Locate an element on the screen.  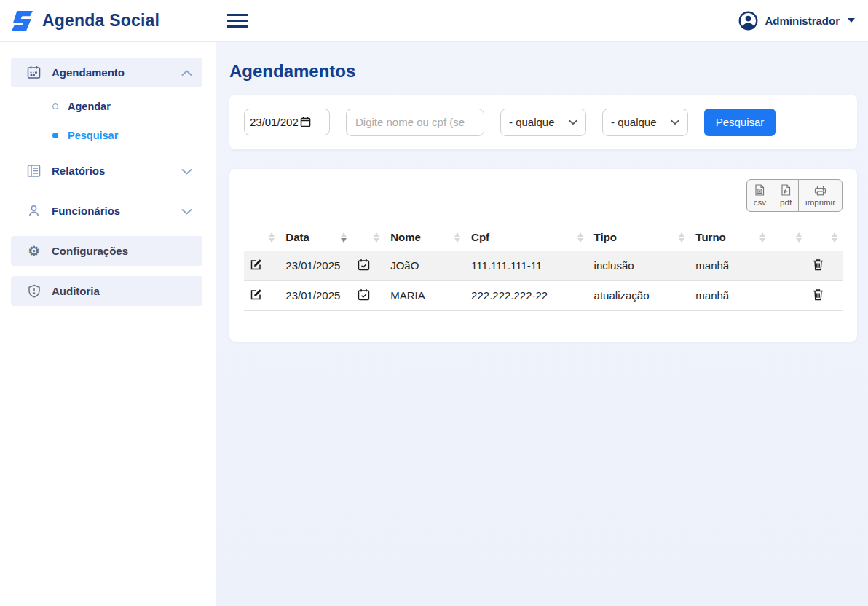
column-header-delete is located at coordinates (824, 237).